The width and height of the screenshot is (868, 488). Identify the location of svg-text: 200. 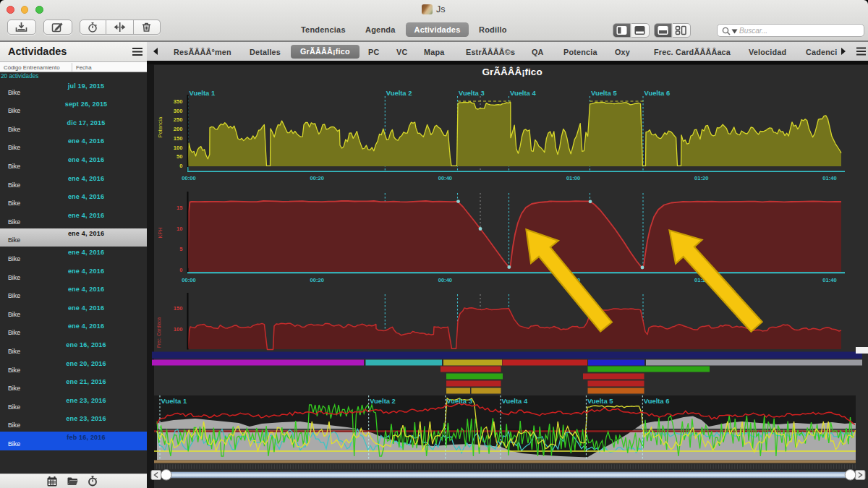
(178, 129).